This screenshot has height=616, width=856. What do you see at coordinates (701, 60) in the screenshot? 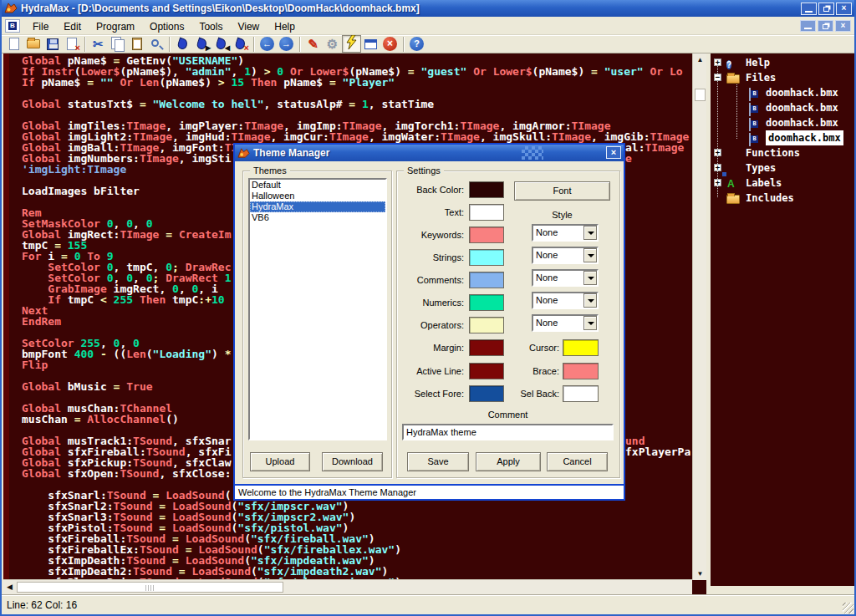
I see `scroll-up-icon: ▲` at bounding box center [701, 60].